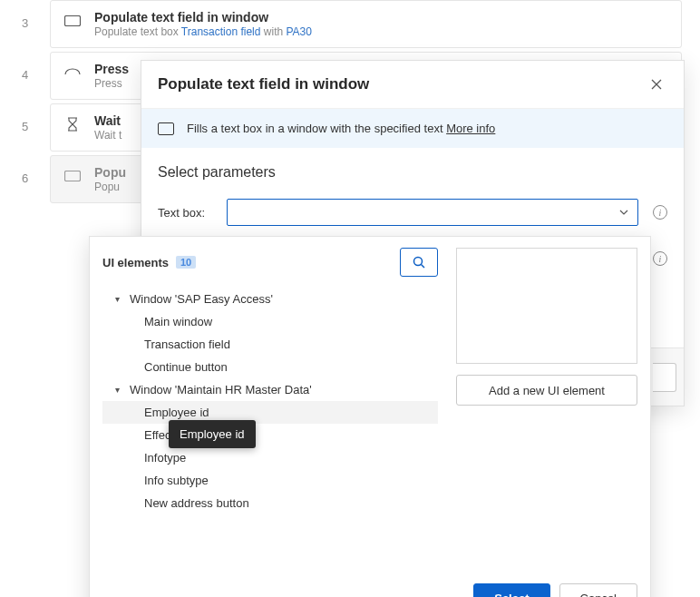 This screenshot has height=597, width=700. Describe the element at coordinates (298, 32) in the screenshot. I see `flow-sub-link2: PA30` at that location.